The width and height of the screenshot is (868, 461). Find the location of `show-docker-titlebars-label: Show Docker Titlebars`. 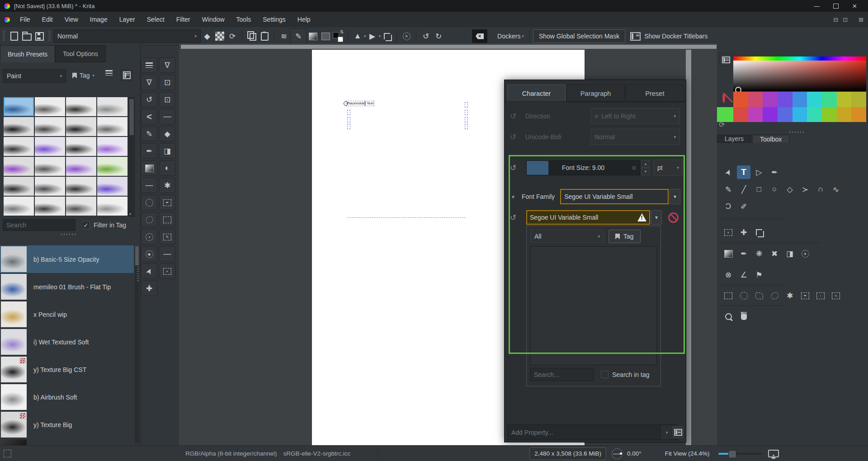

show-docker-titlebars-label: Show Docker Titlebars is located at coordinates (676, 36).